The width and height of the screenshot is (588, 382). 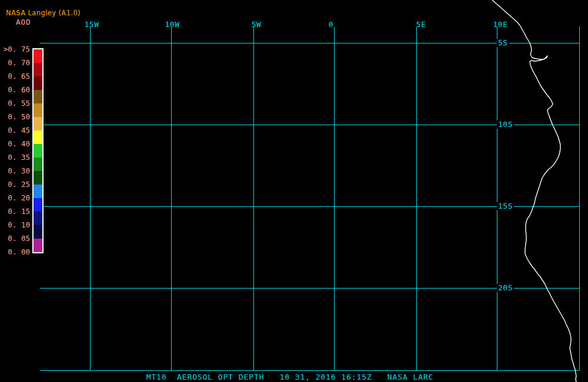 What do you see at coordinates (506, 125) in the screenshot?
I see `latitude-label-10S: 10S` at bounding box center [506, 125].